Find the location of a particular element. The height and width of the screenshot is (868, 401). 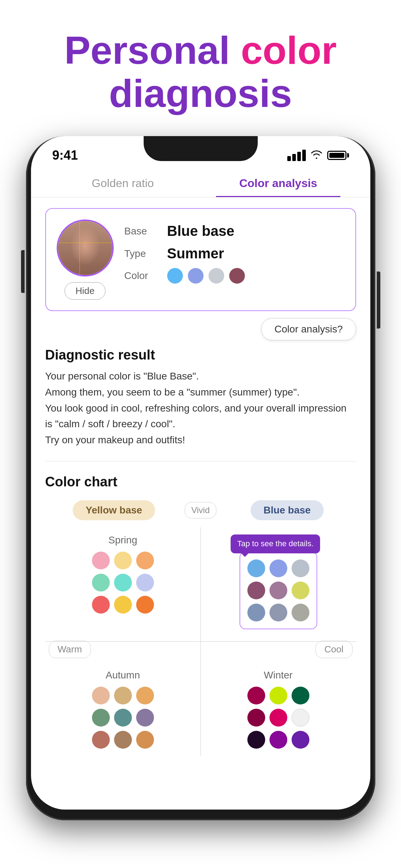

summer-dots is located at coordinates (278, 590).